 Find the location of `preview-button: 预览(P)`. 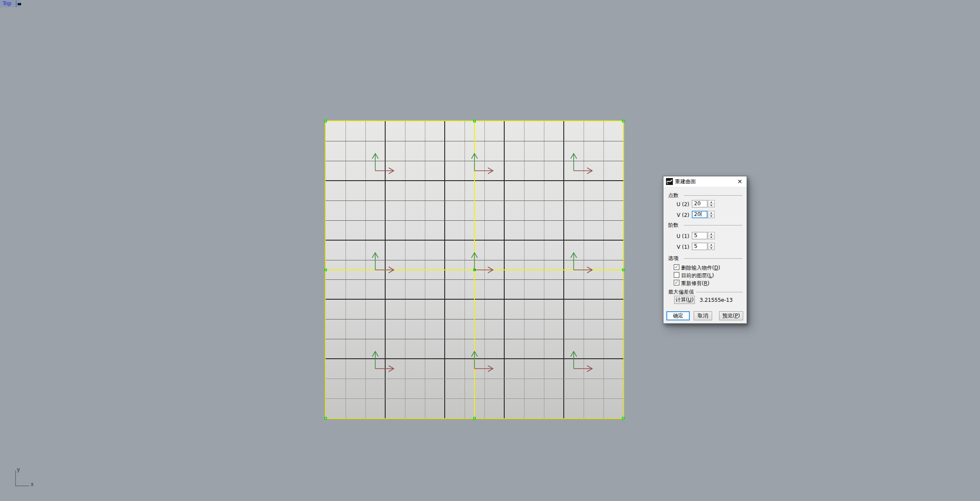

preview-button: 预览(P) is located at coordinates (731, 316).